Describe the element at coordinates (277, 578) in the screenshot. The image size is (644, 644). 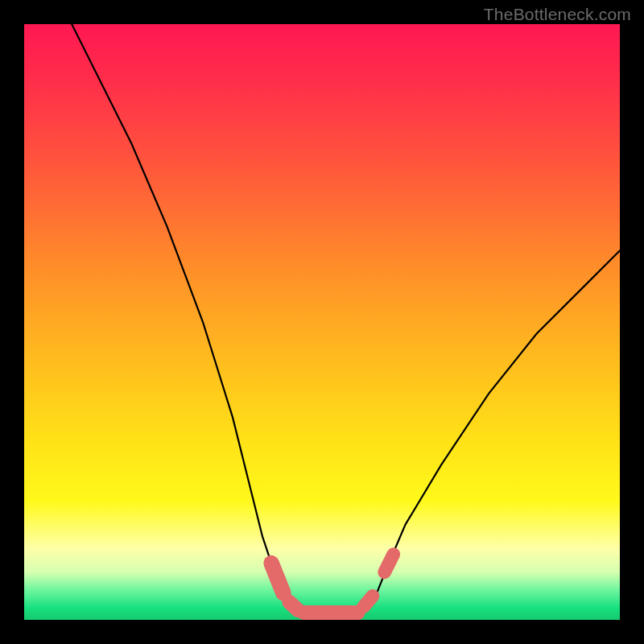
I see `marker-segment-a` at that location.